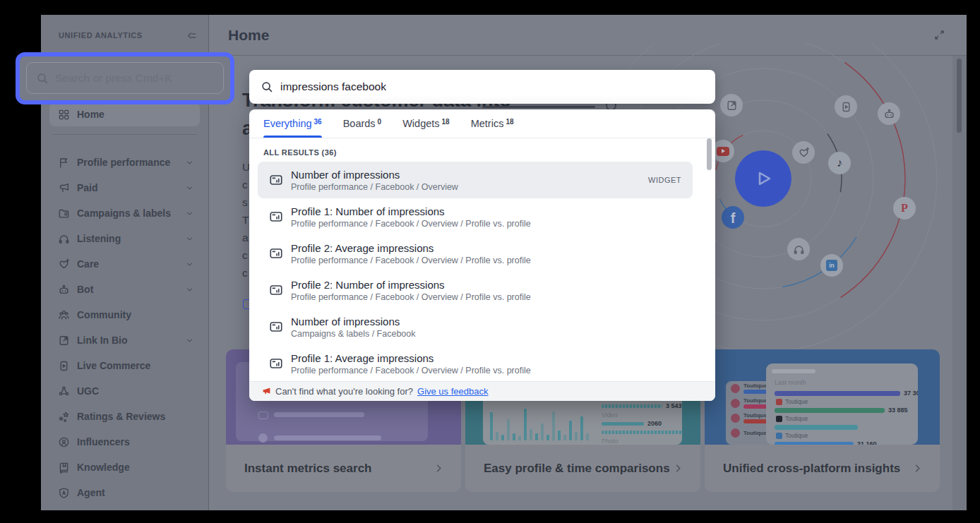 This screenshot has width=980, height=523. What do you see at coordinates (426, 124) in the screenshot?
I see `tab-widgets: Widgets18` at bounding box center [426, 124].